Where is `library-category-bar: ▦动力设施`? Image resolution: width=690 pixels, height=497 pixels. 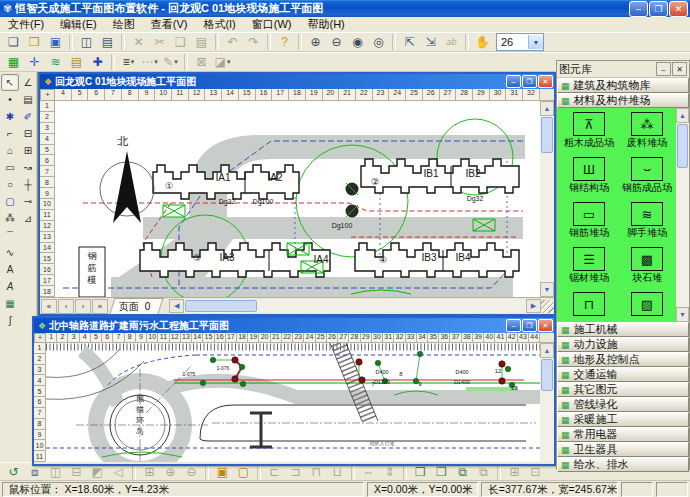 library-category-bar: ▦动力设施 is located at coordinates (623, 344).